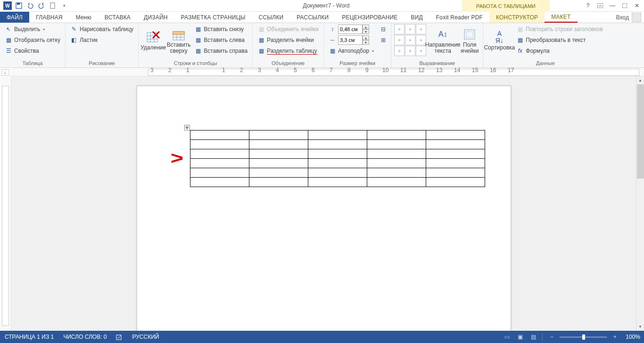 Image resolution: width=644 pixels, height=343 pixels. I want to click on align-bc-button: ≡, so click(410, 51).